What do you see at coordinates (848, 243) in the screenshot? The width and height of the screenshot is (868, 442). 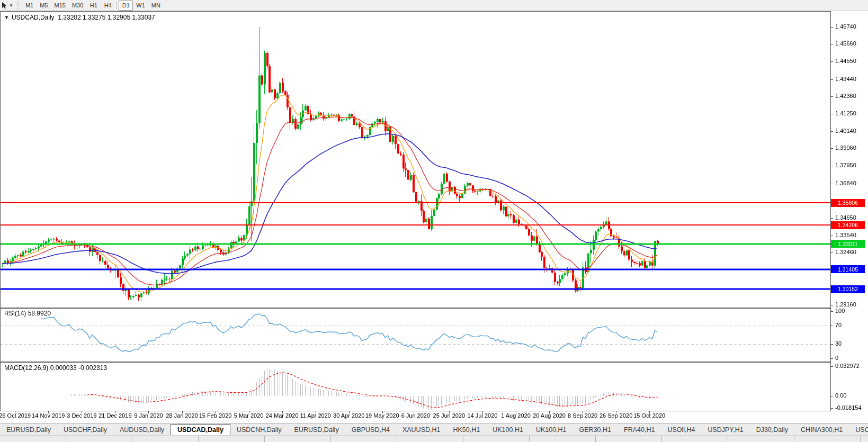 I see `hline-price-badge: 1.33011` at bounding box center [848, 243].